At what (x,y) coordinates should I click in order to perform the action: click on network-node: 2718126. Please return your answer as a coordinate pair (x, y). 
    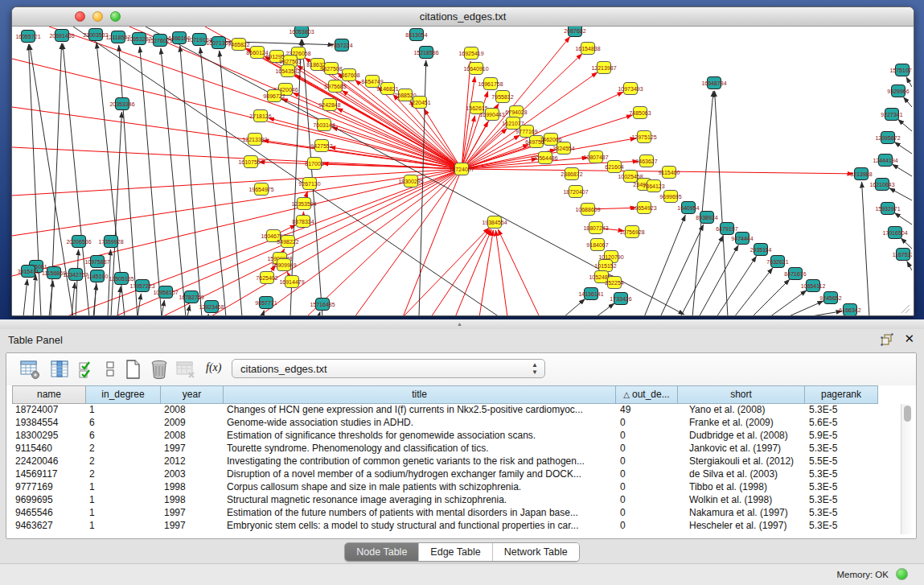
    Looking at the image, I should click on (261, 116).